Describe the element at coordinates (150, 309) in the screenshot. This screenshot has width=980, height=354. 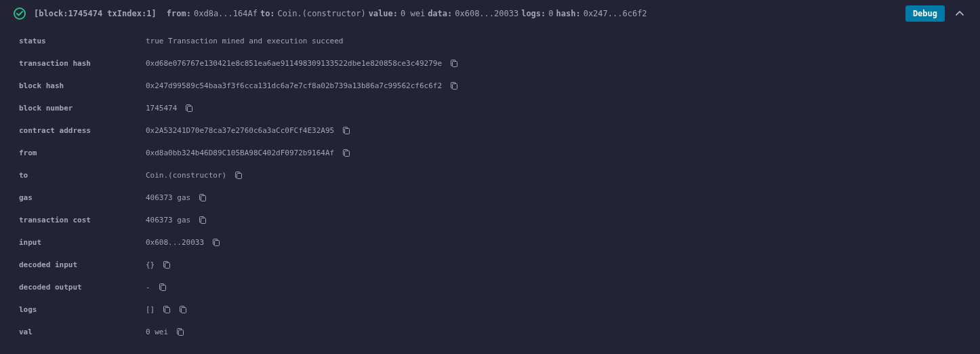
I see `logs-detail-value: []` at that location.